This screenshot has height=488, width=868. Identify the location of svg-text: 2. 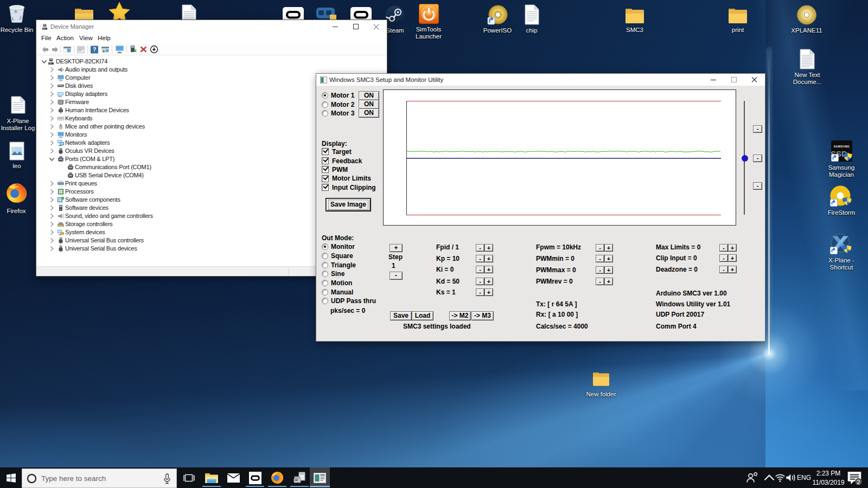
(858, 482).